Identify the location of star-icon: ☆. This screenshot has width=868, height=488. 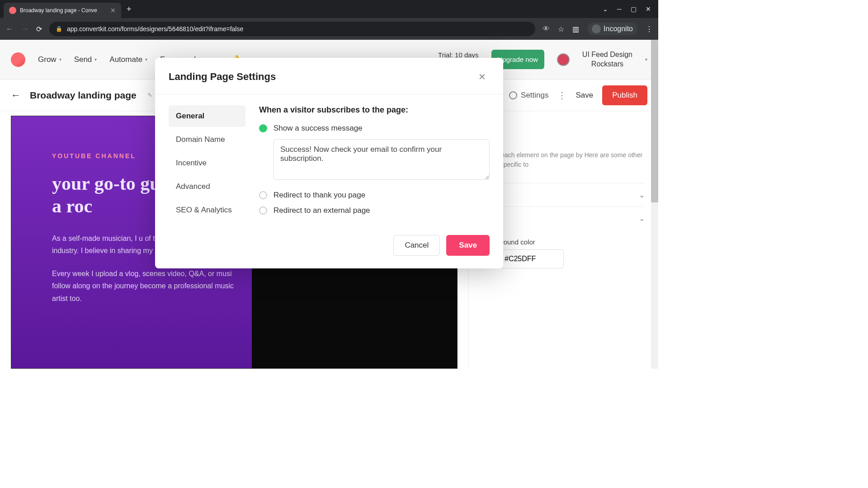
(561, 29).